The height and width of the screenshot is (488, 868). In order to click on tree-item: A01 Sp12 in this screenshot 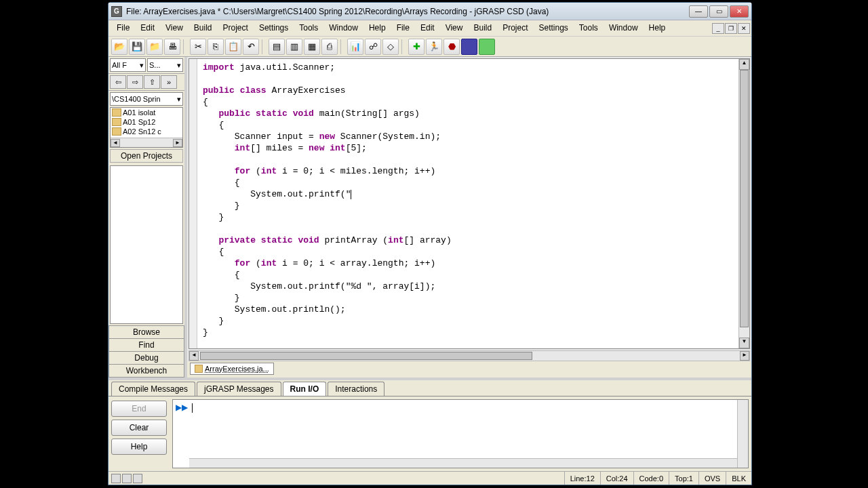, I will do `click(146, 122)`.